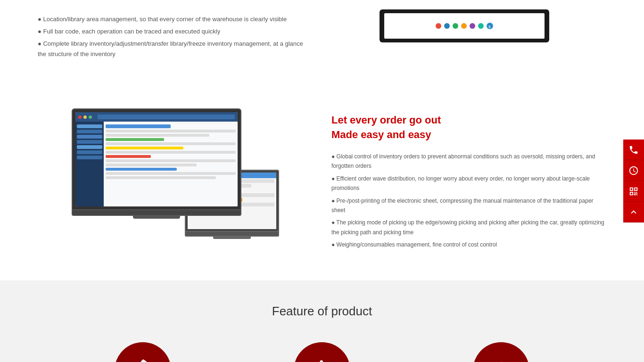 The width and height of the screenshot is (644, 362). I want to click on qr-icon, so click(634, 191).